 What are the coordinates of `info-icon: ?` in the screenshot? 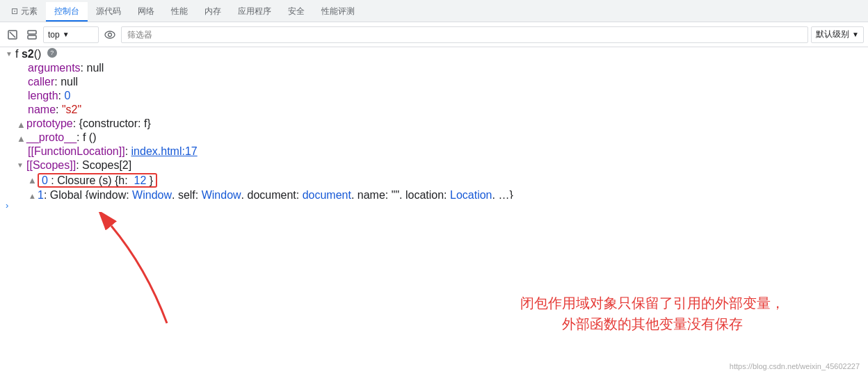 It's located at (52, 53).